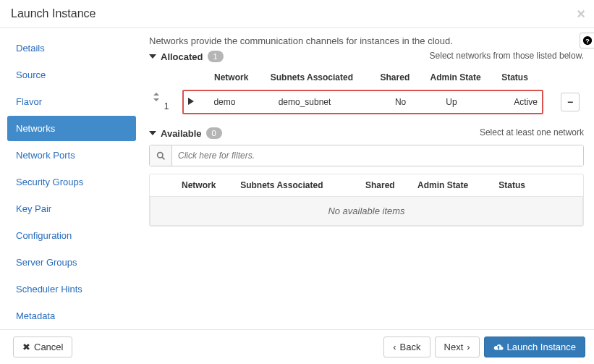  What do you see at coordinates (333, 102) in the screenshot?
I see `cell-subnets: demo_subnet` at bounding box center [333, 102].